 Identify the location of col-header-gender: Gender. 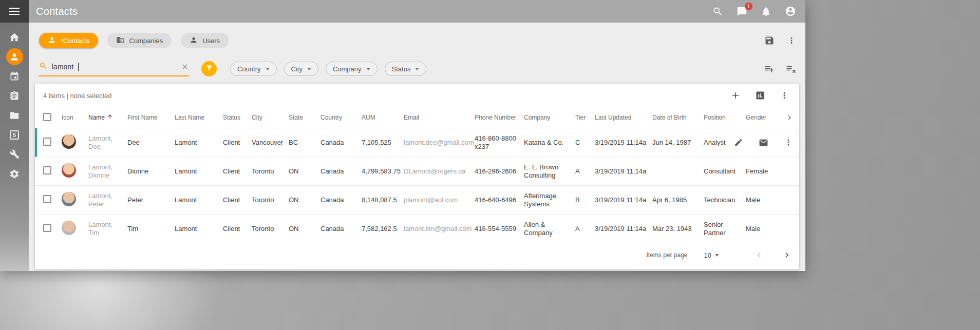
(762, 118).